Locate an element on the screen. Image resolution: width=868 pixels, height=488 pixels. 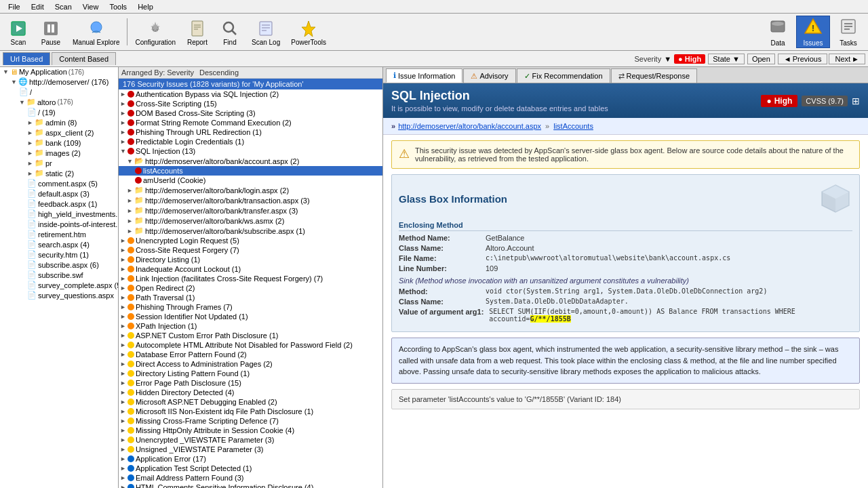
list-item: amUserId (Cookie) is located at coordinates (251, 180).